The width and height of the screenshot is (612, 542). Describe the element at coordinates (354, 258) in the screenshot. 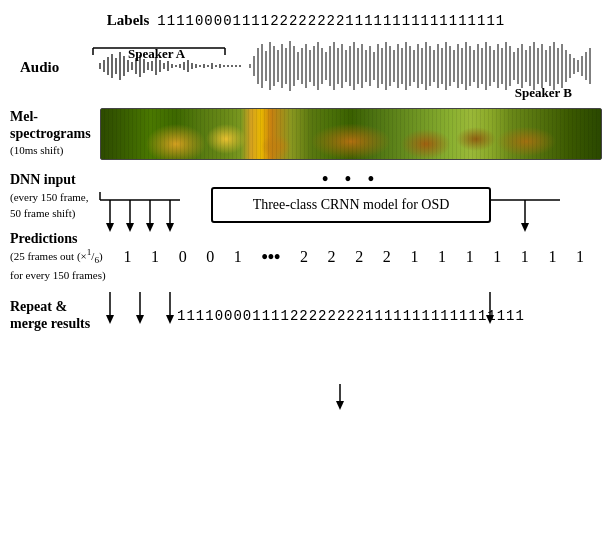

I see `predictions-content: 1 1 0 0 1 ••• 2 2 2 2 1 1 1 1 1 1 1` at that location.